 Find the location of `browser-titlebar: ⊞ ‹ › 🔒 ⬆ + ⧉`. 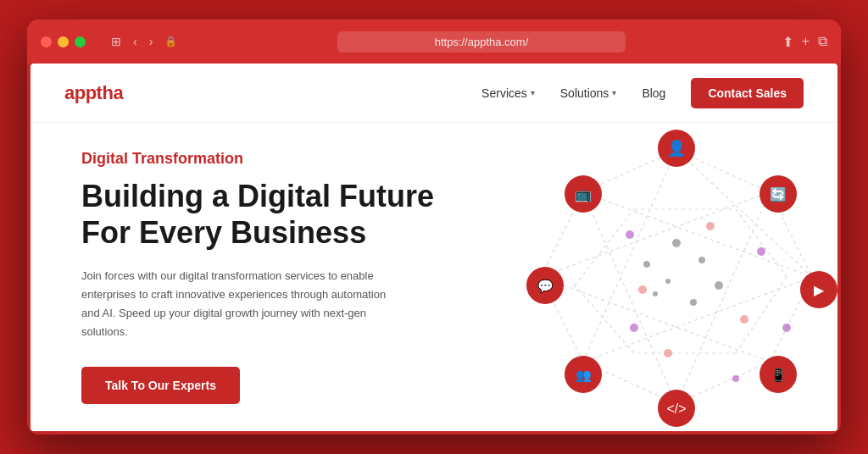

browser-titlebar: ⊞ ‹ › 🔒 ⬆ + ⧉ is located at coordinates (434, 42).